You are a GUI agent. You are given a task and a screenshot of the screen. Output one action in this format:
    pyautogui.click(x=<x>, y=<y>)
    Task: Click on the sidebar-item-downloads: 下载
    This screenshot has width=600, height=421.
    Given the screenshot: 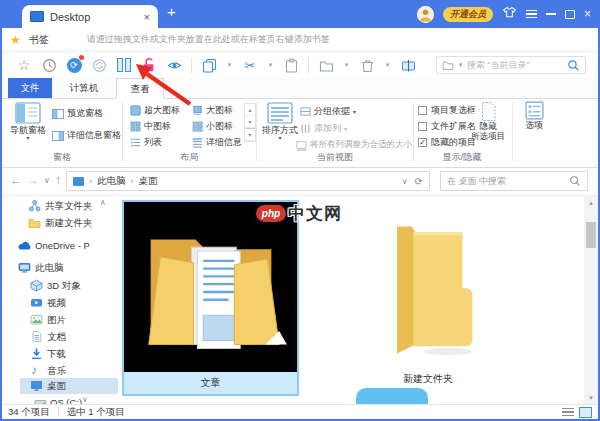 What is the action you would take?
    pyautogui.click(x=59, y=354)
    